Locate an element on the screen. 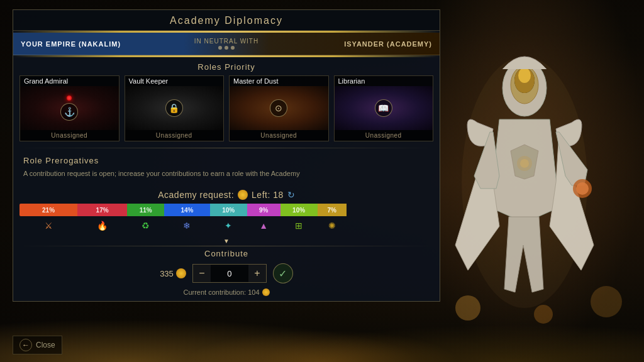 The width and height of the screenshot is (644, 362). currency-amount: 335 is located at coordinates (167, 274).